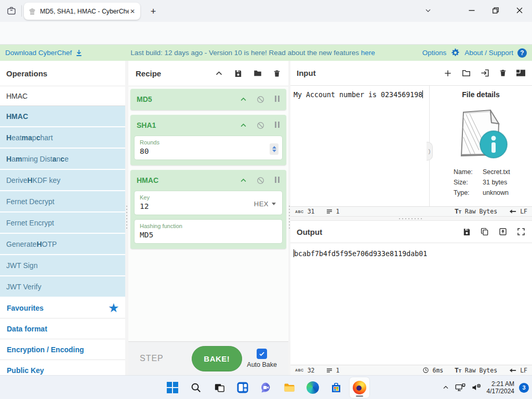  What do you see at coordinates (208, 180) in the screenshot?
I see `recipe-operation-header: HMAC` at bounding box center [208, 180].